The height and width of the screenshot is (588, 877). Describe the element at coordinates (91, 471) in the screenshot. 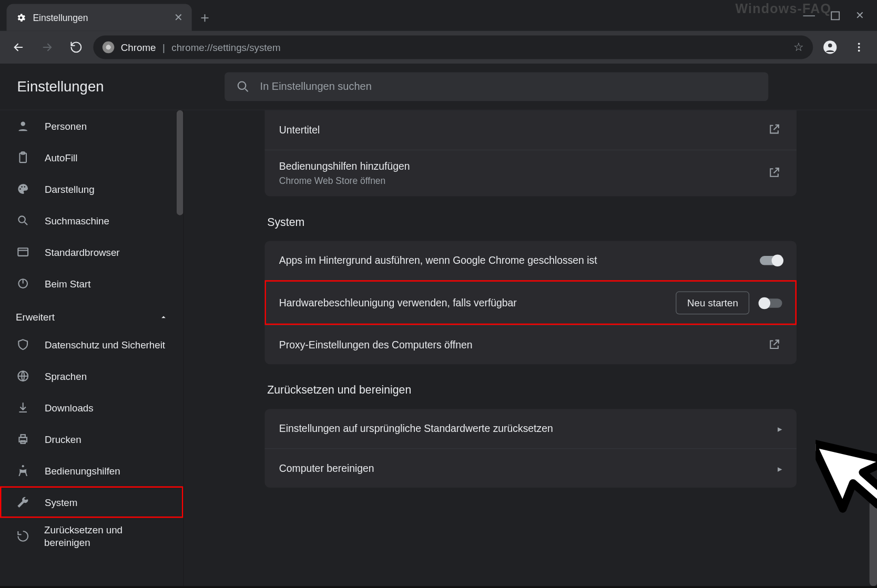

I see `sidebar-item-accessibility: Bedienungshilfen` at that location.